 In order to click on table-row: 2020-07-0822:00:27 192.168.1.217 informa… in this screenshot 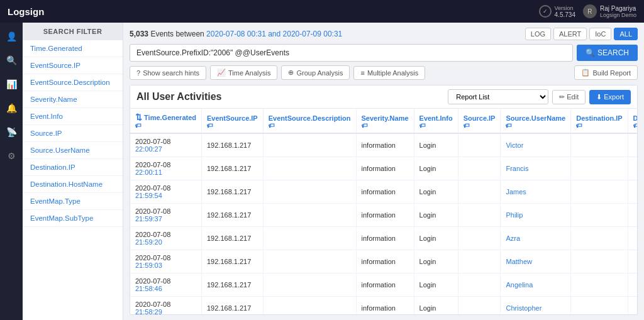, I will do `click(384, 145)`.